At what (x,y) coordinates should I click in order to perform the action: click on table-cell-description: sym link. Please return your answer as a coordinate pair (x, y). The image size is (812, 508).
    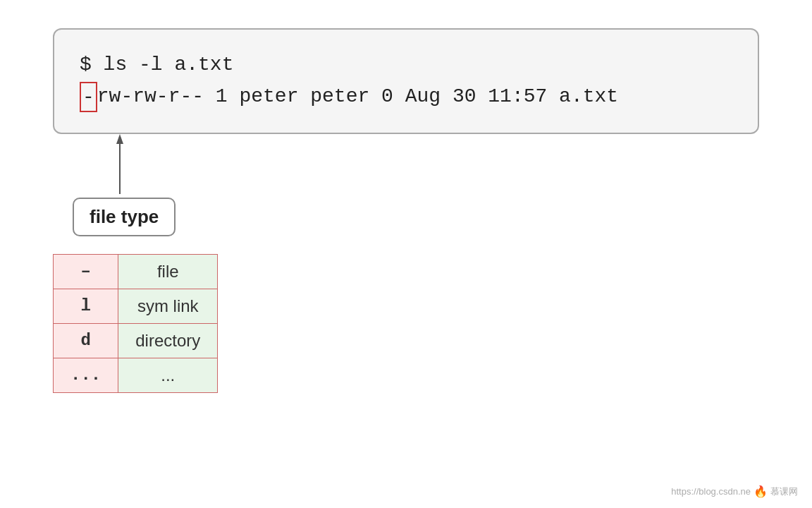
    Looking at the image, I should click on (168, 306).